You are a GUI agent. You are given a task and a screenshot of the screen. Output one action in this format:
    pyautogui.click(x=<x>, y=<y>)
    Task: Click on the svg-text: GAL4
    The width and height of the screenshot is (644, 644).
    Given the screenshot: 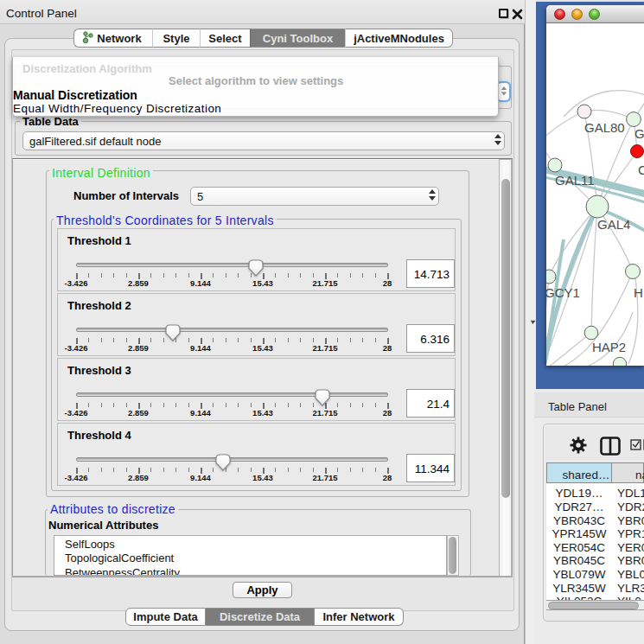 What is the action you would take?
    pyautogui.click(x=614, y=225)
    